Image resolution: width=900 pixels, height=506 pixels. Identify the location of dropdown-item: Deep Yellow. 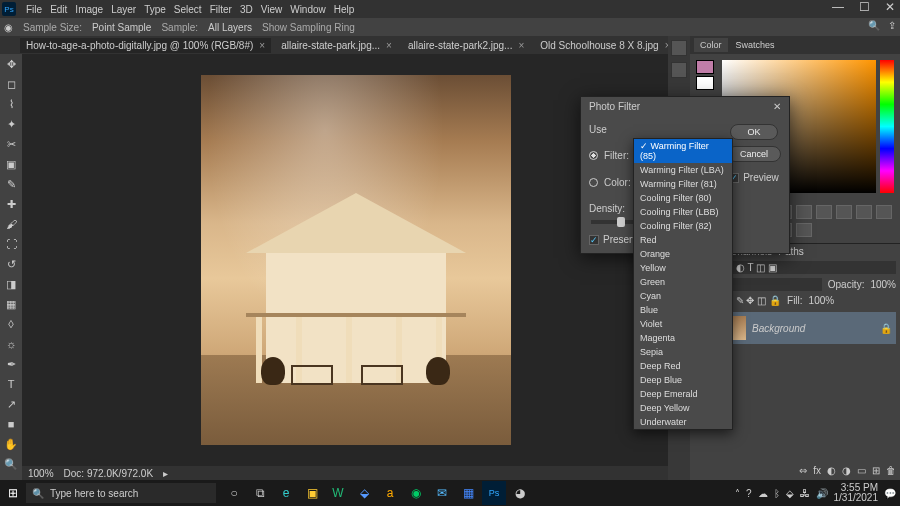
(683, 408).